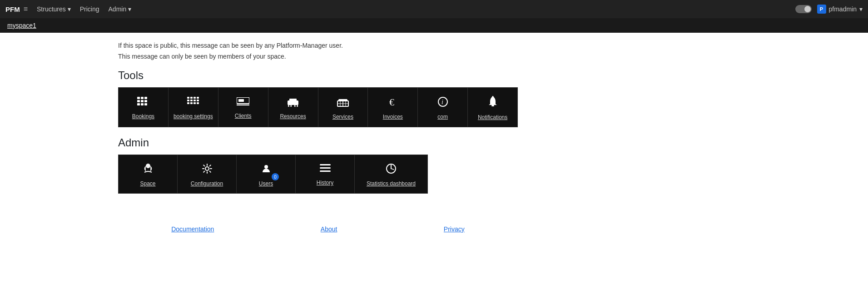 The width and height of the screenshot is (868, 285). What do you see at coordinates (318, 56) in the screenshot?
I see `members-message: This message can only be seen by members…` at bounding box center [318, 56].